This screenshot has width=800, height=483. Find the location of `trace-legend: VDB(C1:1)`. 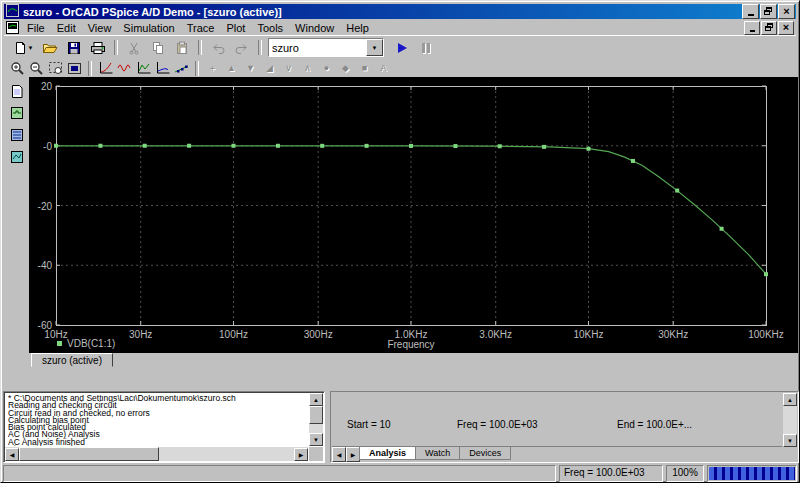

trace-legend: VDB(C1:1) is located at coordinates (86, 344).